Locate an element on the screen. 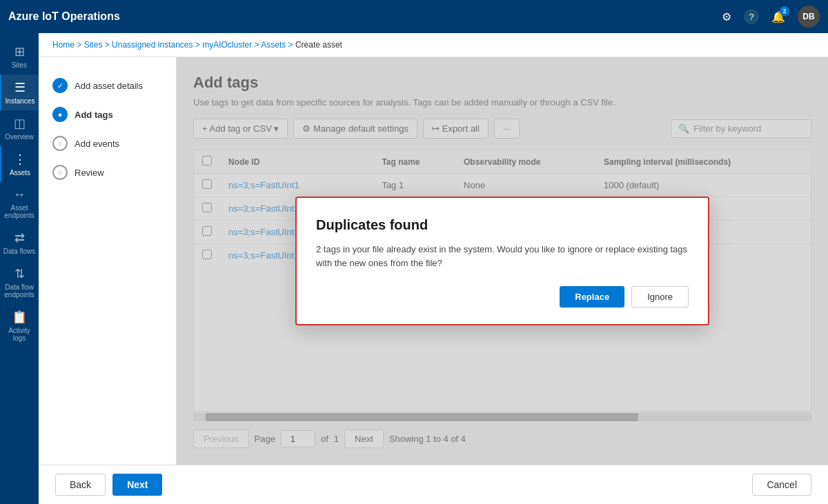 This screenshot has height=504, width=828. data-flow-endpoints-icon: ⇅ is located at coordinates (19, 274).